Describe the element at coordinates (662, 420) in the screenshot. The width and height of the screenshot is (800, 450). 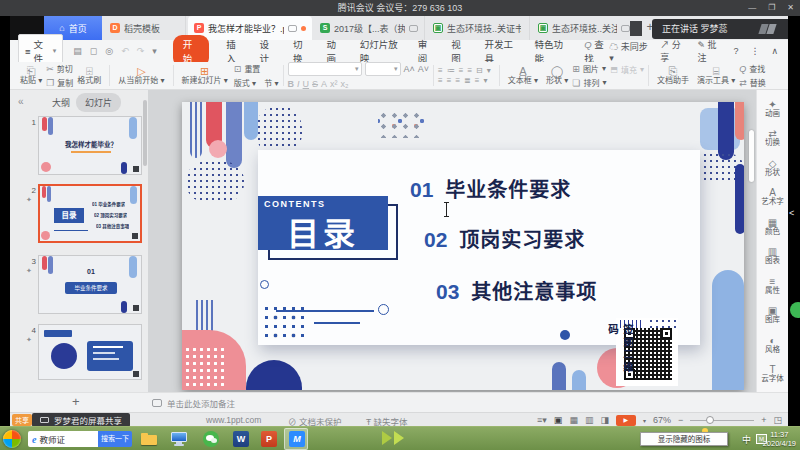
I see `zoom-percent: 67%` at that location.